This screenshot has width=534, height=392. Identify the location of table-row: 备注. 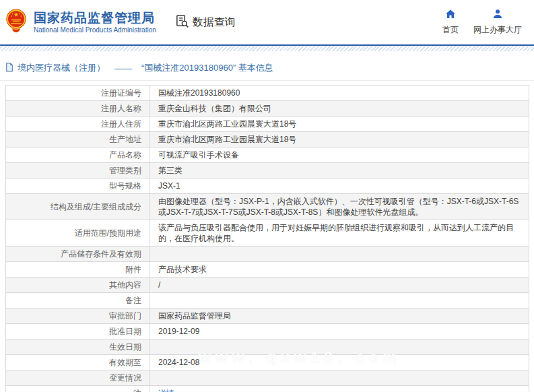
(267, 300).